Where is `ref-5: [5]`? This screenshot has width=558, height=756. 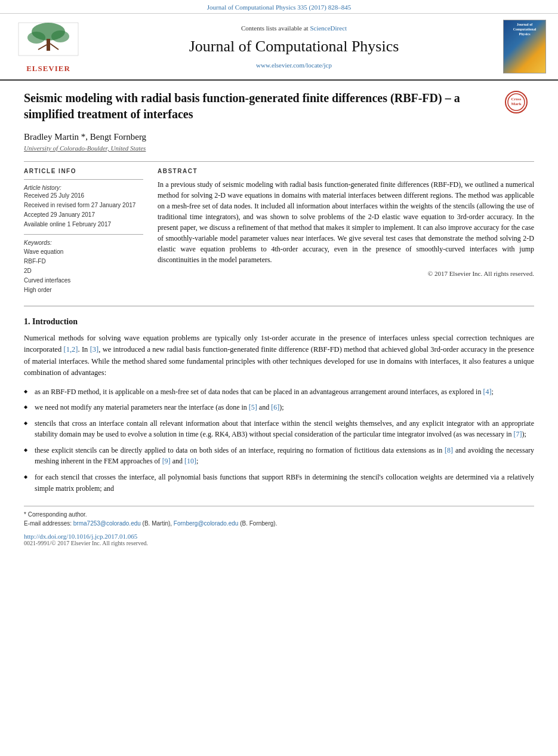 ref-5: [5] is located at coordinates (253, 407).